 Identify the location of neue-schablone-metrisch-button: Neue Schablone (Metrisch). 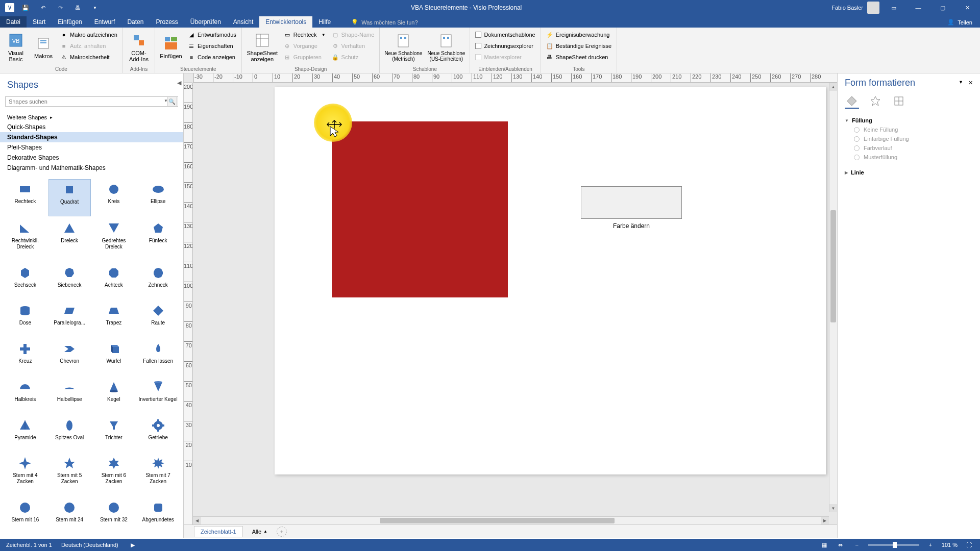
(403, 47).